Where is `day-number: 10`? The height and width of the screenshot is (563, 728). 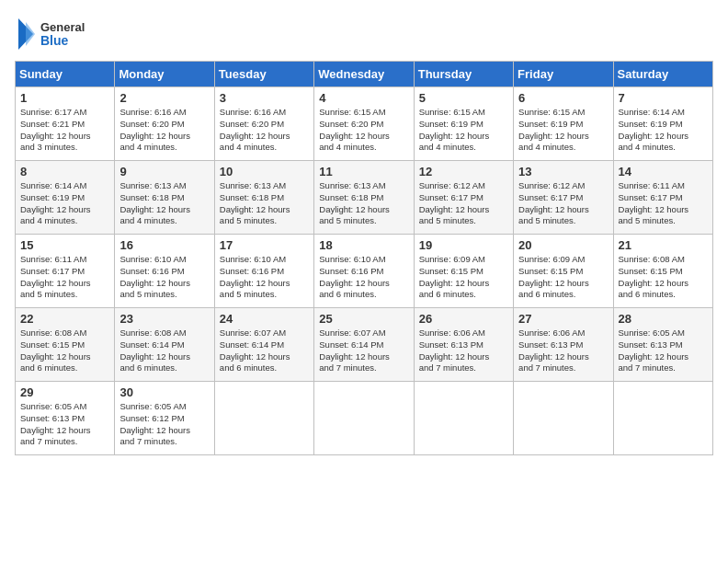 day-number: 10 is located at coordinates (265, 171).